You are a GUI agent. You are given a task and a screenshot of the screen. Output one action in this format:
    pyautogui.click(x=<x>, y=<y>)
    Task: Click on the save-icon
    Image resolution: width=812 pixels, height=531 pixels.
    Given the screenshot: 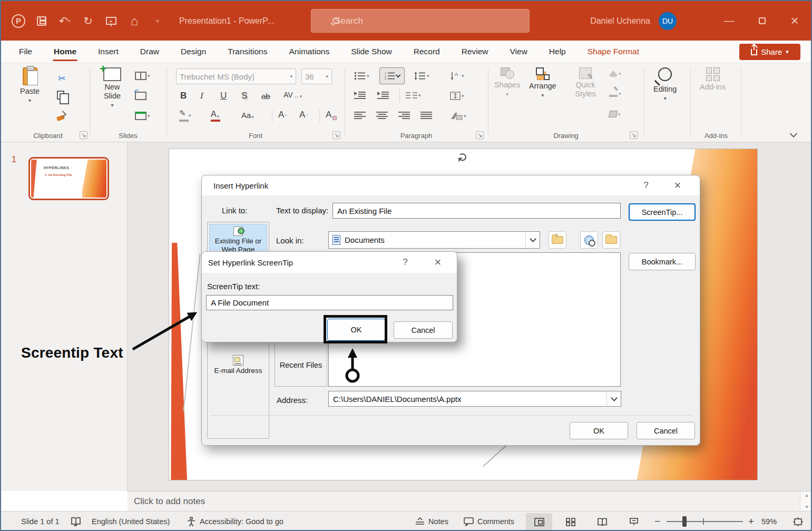 What is the action you would take?
    pyautogui.click(x=42, y=21)
    